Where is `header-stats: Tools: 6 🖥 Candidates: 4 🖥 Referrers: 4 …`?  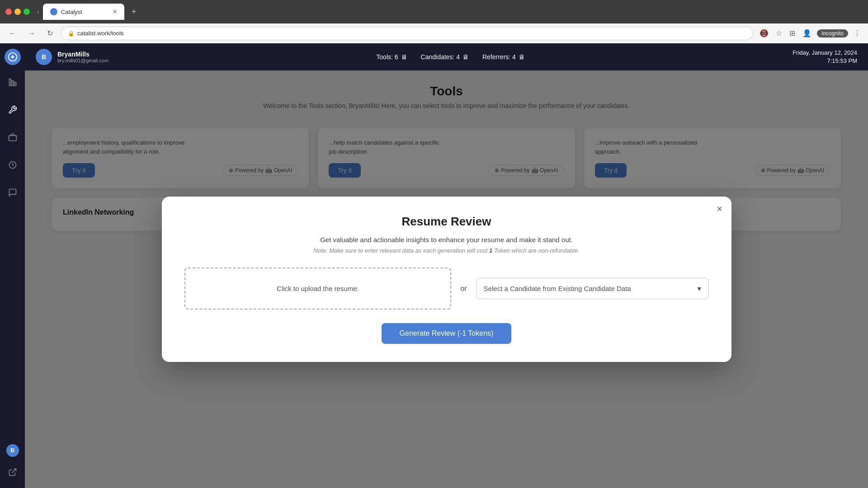
header-stats: Tools: 6 🖥 Candidates: 4 🖥 Referrers: 4 … is located at coordinates (450, 57).